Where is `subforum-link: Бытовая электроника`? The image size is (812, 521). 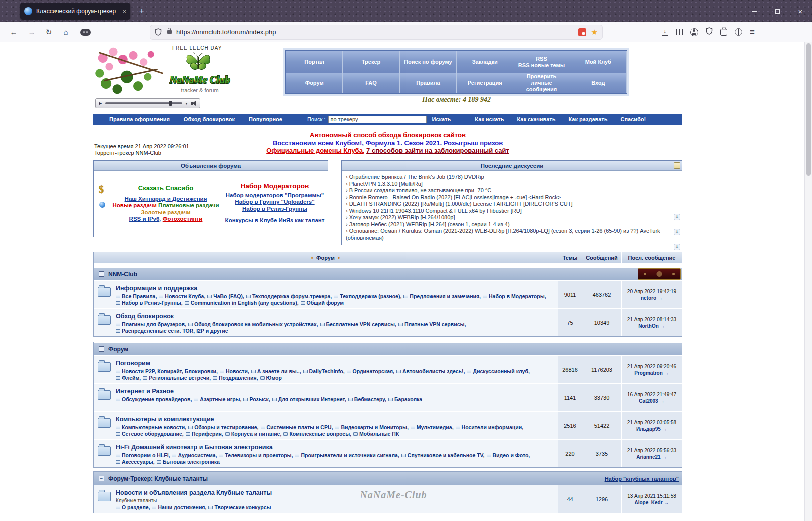
subforum-link: Бытовая электроника is located at coordinates (188, 462).